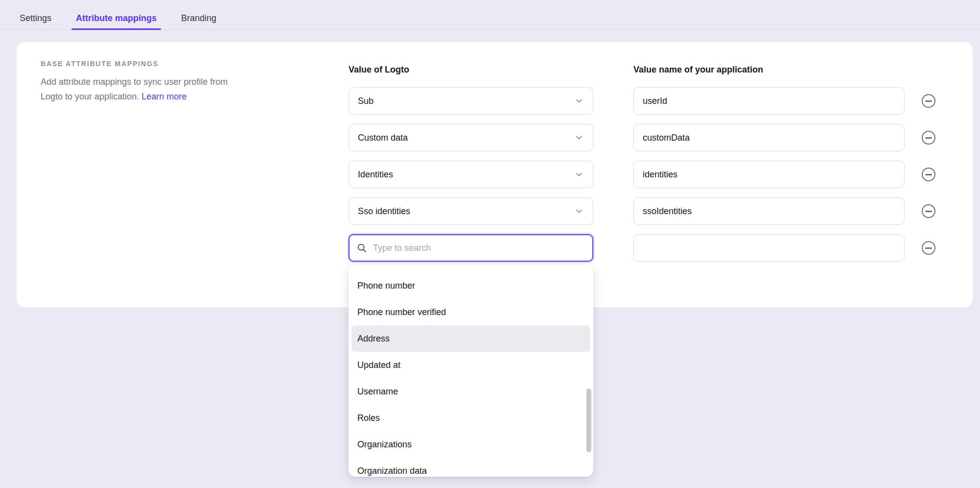 The width and height of the screenshot is (980, 488). I want to click on dropdown-option-phone-number: Phone number, so click(471, 286).